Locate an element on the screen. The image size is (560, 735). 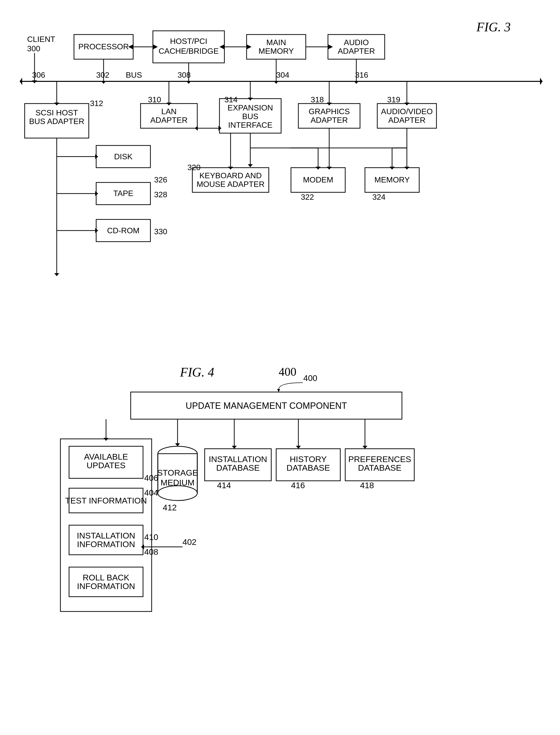
svg-text: LAN is located at coordinates (169, 111).